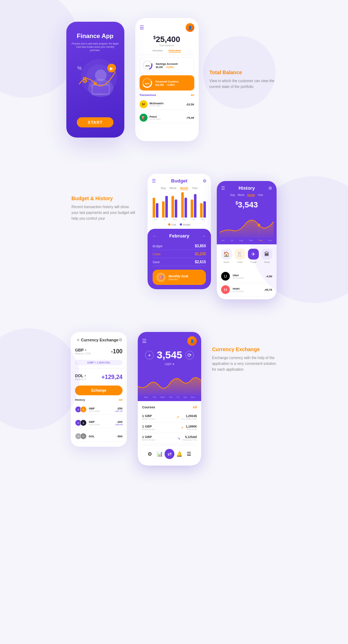 The image size is (348, 644). I want to click on history-menu-icon: ☰, so click(223, 188).